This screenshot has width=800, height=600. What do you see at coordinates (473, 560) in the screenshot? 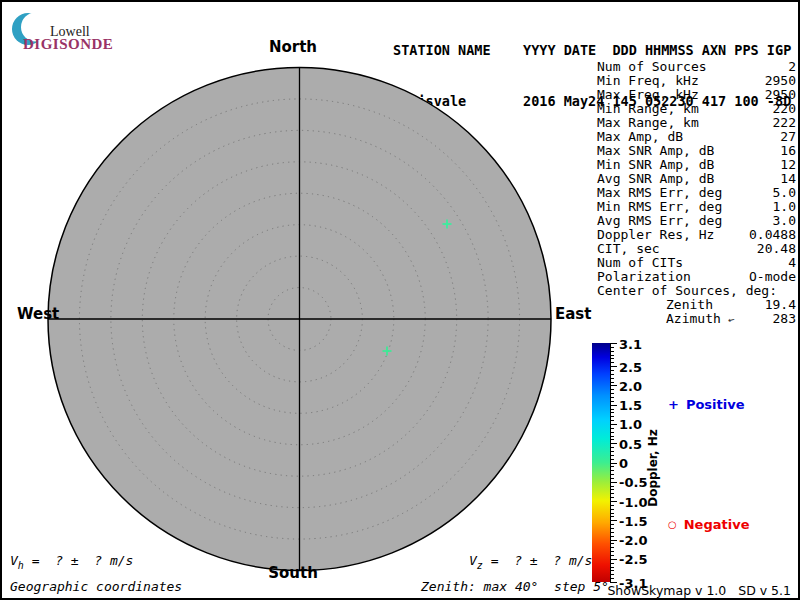
I see `vz-symbol: V` at bounding box center [473, 560].